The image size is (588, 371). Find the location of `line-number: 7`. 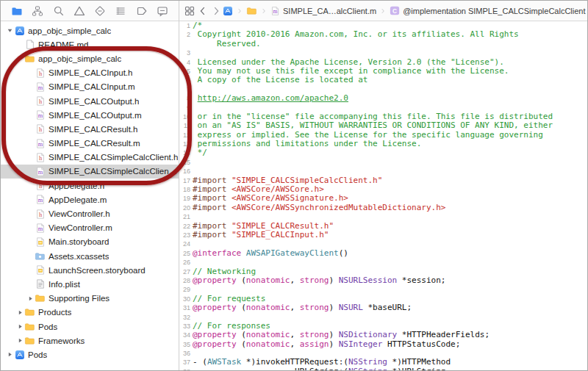

line-number: 7 is located at coordinates (186, 90).